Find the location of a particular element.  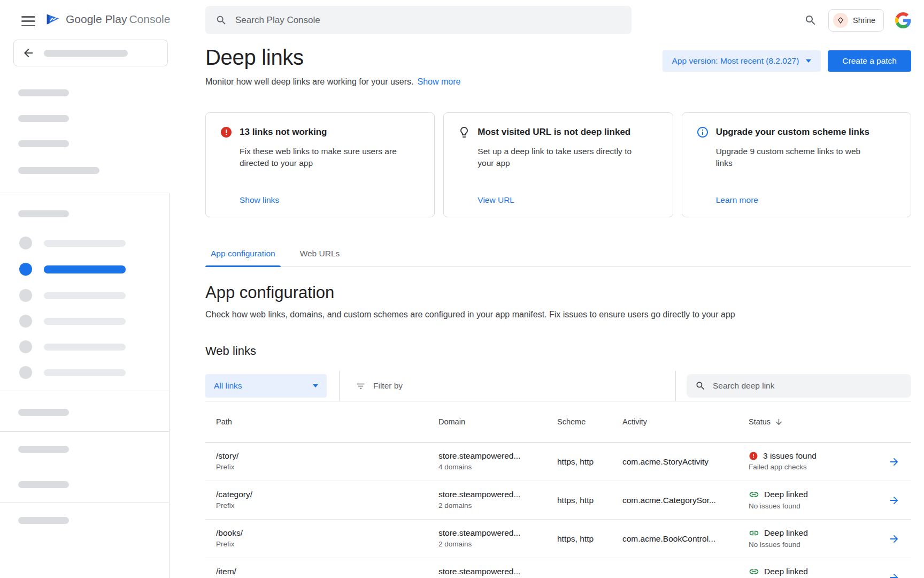

card-title: Most visited URL is not deep linked is located at coordinates (554, 132).